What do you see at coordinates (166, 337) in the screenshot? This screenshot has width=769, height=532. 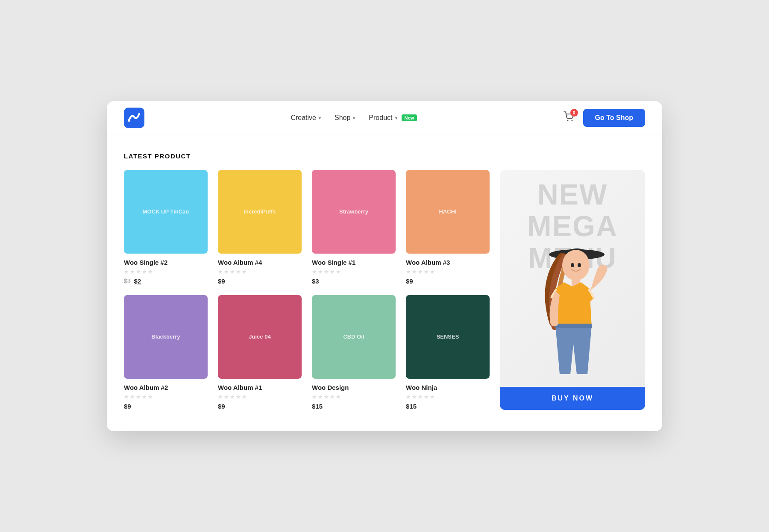 I see `product-image-5: Blackberry` at bounding box center [166, 337].